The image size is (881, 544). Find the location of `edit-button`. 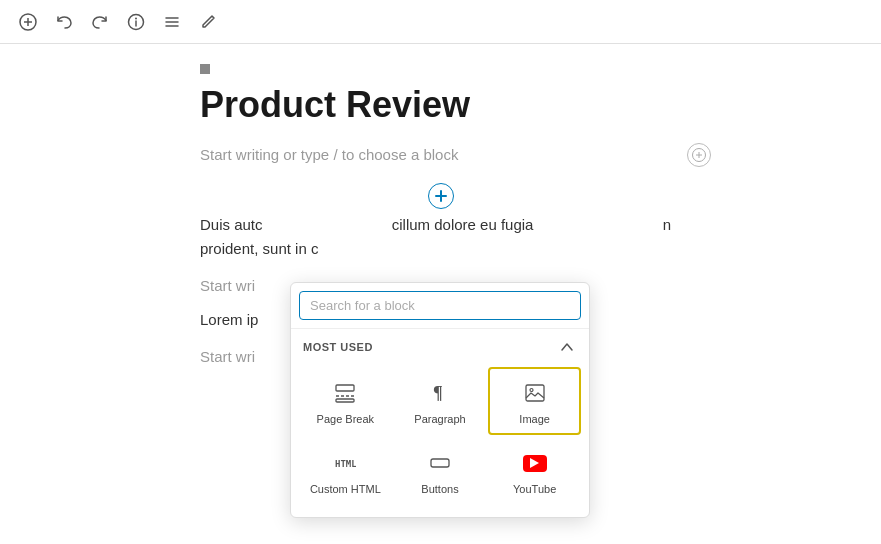

edit-button is located at coordinates (208, 22).